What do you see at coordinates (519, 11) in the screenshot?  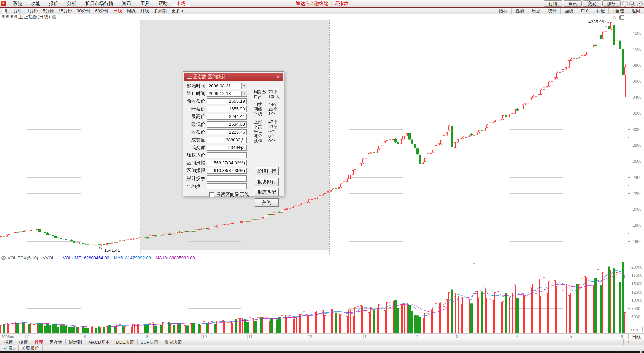 I see `tool-overlay: 叠加` at bounding box center [519, 11].